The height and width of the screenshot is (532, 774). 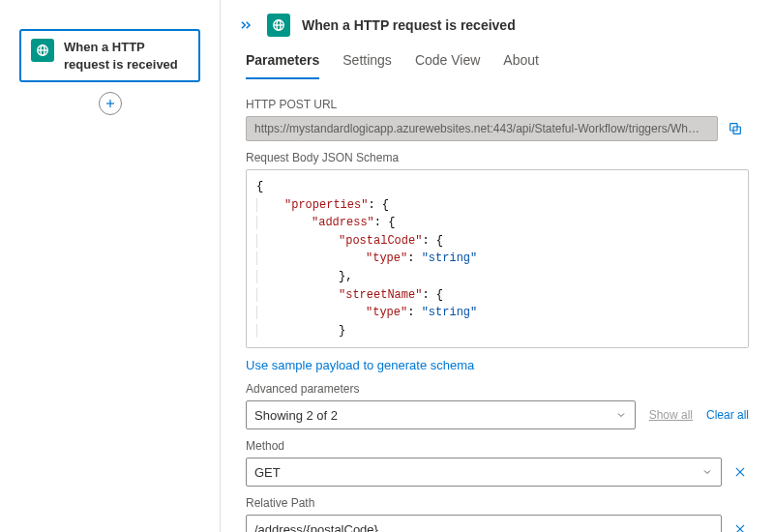 What do you see at coordinates (267, 472) in the screenshot?
I see `method-value: GET` at bounding box center [267, 472].